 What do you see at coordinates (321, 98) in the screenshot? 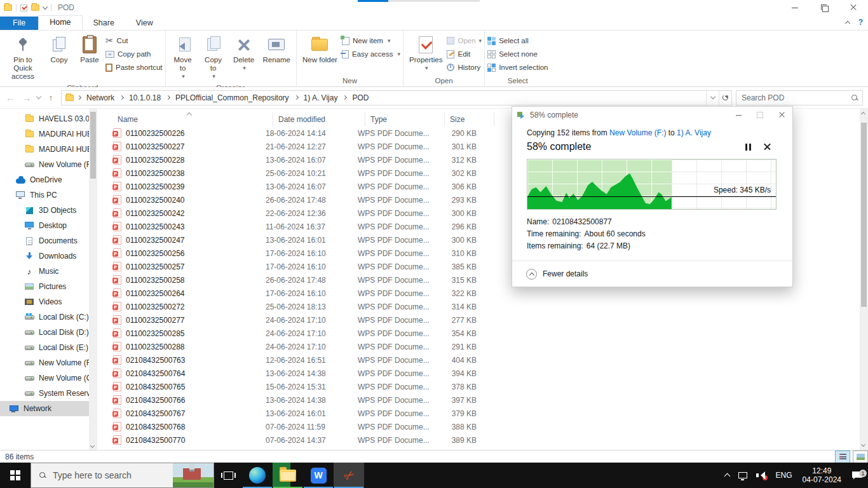
I see `breadcrumb-item: 1) A. Vijay` at bounding box center [321, 98].